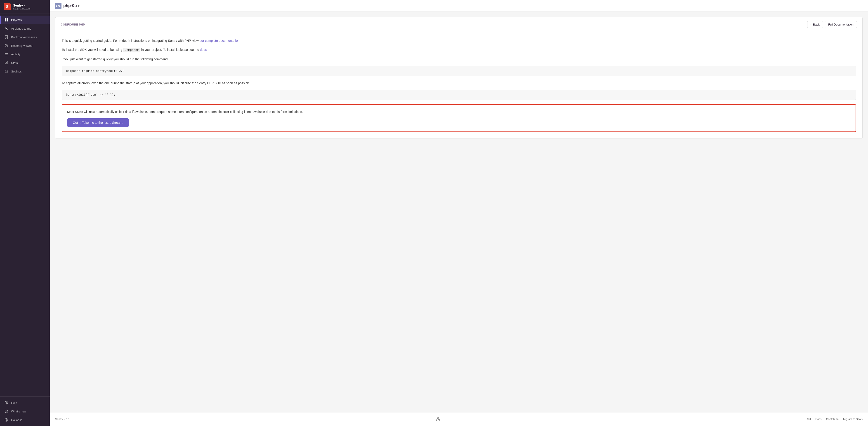 The width and height of the screenshot is (868, 426). Describe the element at coordinates (25, 20) in the screenshot. I see `sidebar-item-projects: Projects` at that location.